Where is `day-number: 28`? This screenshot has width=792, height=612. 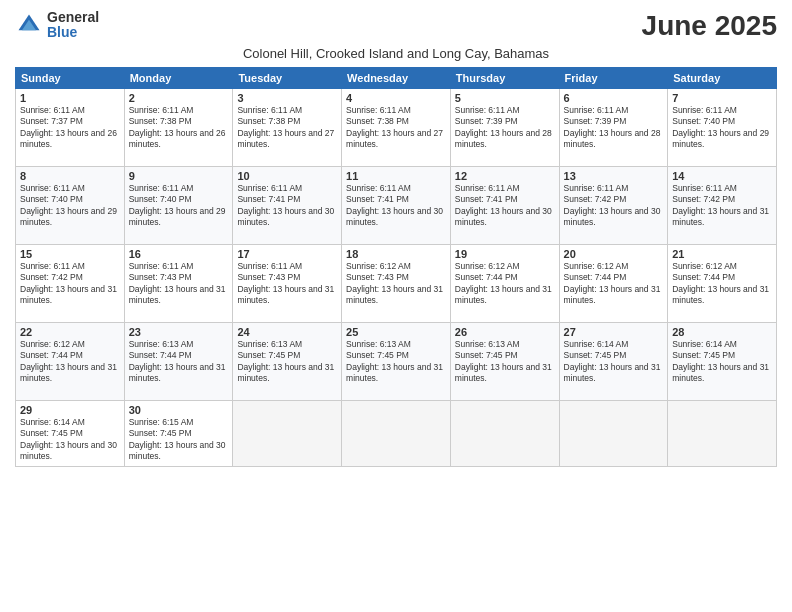
day-number: 28 is located at coordinates (722, 332).